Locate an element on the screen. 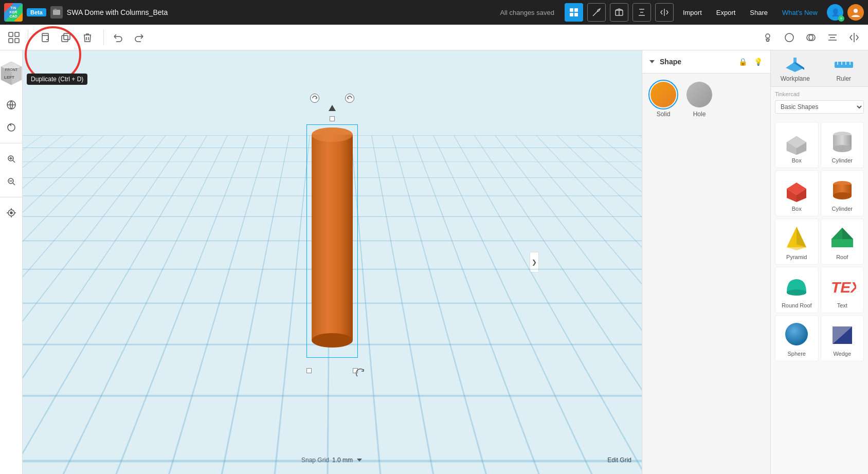  edit-grid-label: Edit Grid is located at coordinates (619, 460).